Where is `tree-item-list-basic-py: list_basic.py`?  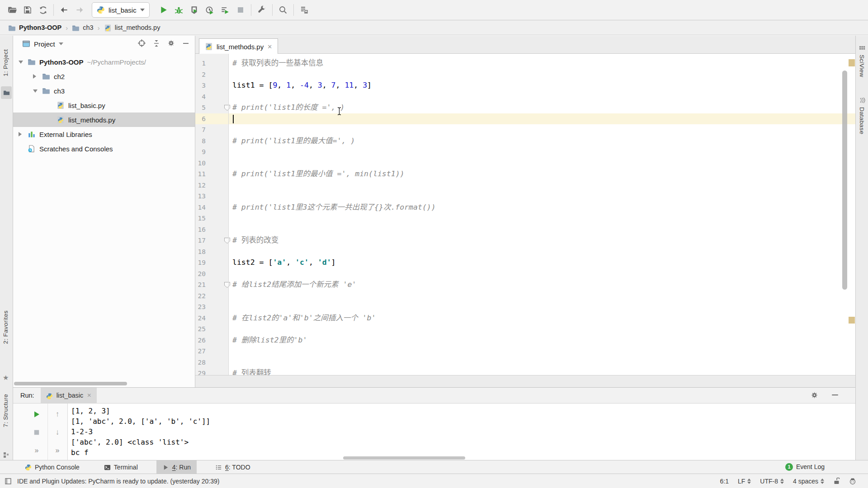
tree-item-list-basic-py: list_basic.py is located at coordinates (104, 105).